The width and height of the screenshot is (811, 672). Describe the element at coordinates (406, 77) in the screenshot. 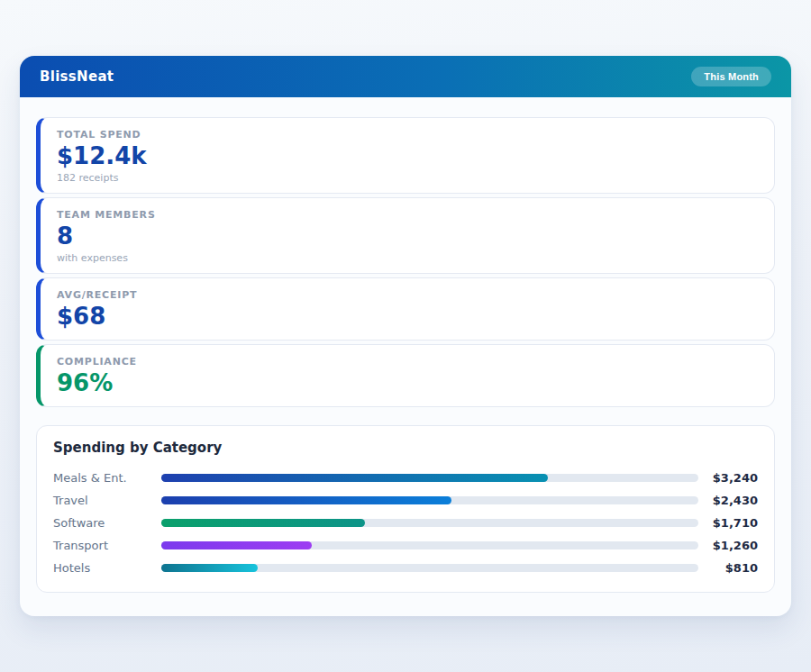

I see `app-header: BlissNeat This Month` at that location.